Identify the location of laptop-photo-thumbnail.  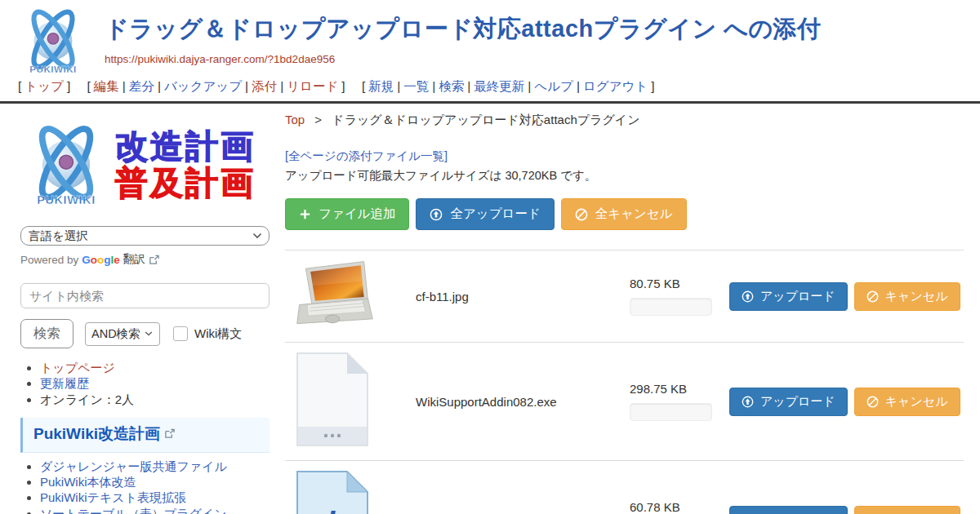
(335, 295).